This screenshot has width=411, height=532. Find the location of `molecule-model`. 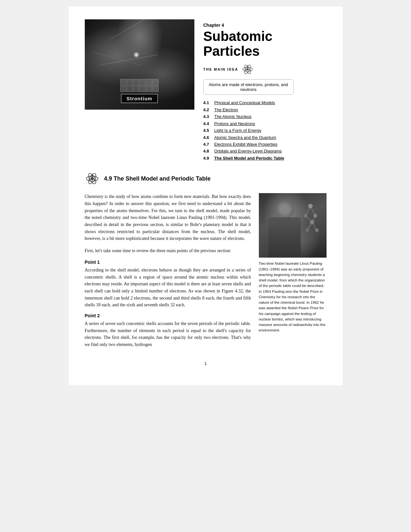

molecule-model is located at coordinates (310, 222).